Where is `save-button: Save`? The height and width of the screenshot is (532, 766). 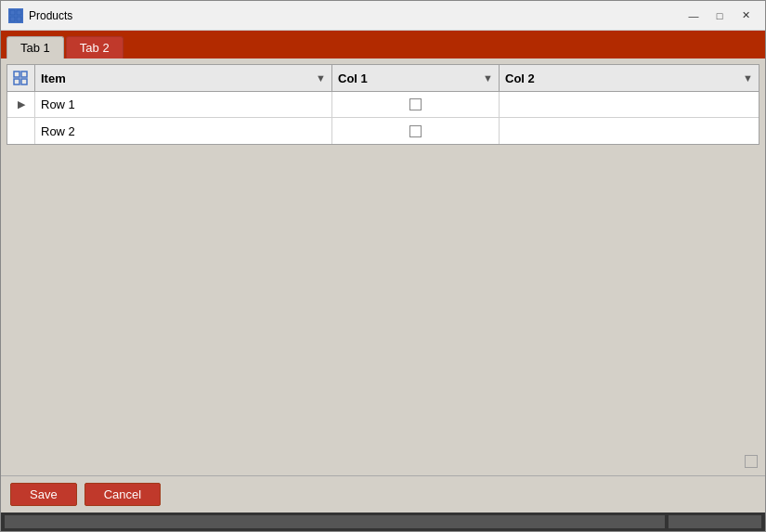 save-button: Save is located at coordinates (44, 494).